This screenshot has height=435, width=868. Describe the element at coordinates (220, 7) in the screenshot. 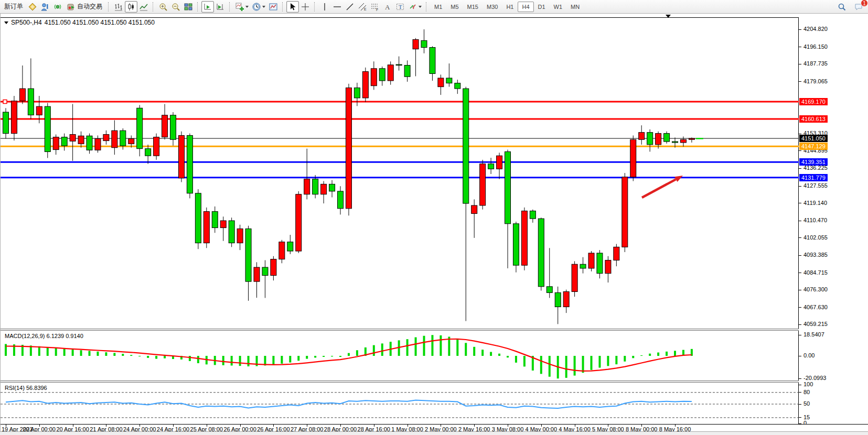

I see `chart-shift-button` at that location.